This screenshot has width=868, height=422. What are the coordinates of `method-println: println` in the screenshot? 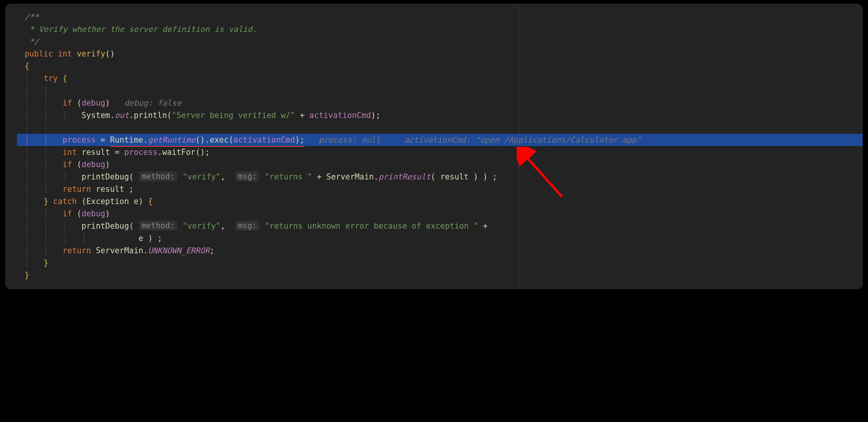 It's located at (150, 115).